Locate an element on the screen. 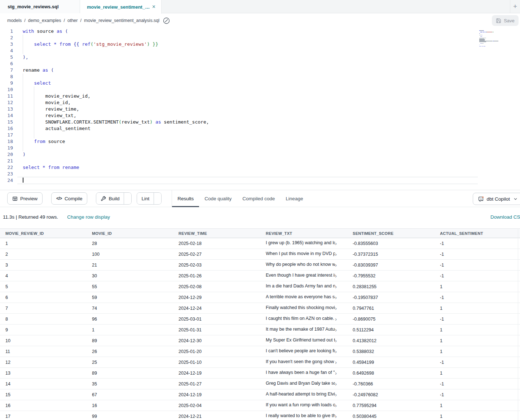 The width and height of the screenshot is (520, 420). breadcrumb-segment: models is located at coordinates (14, 21).